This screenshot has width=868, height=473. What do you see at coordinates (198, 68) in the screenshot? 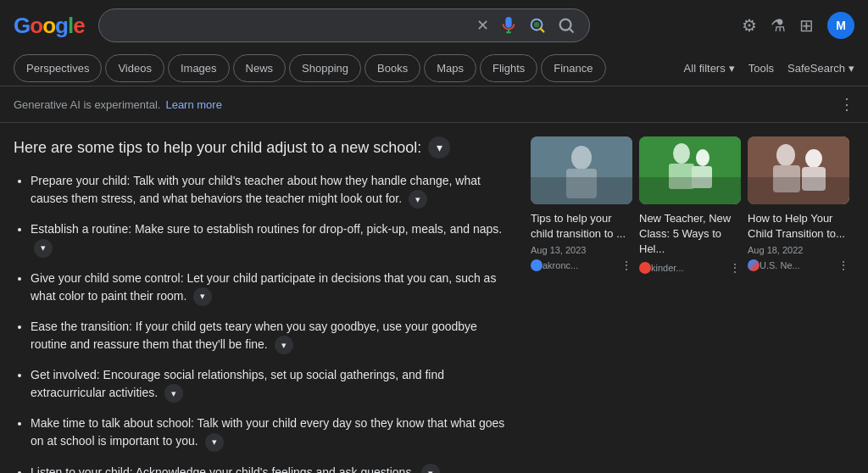
I see `tab-images: Images` at bounding box center [198, 68].